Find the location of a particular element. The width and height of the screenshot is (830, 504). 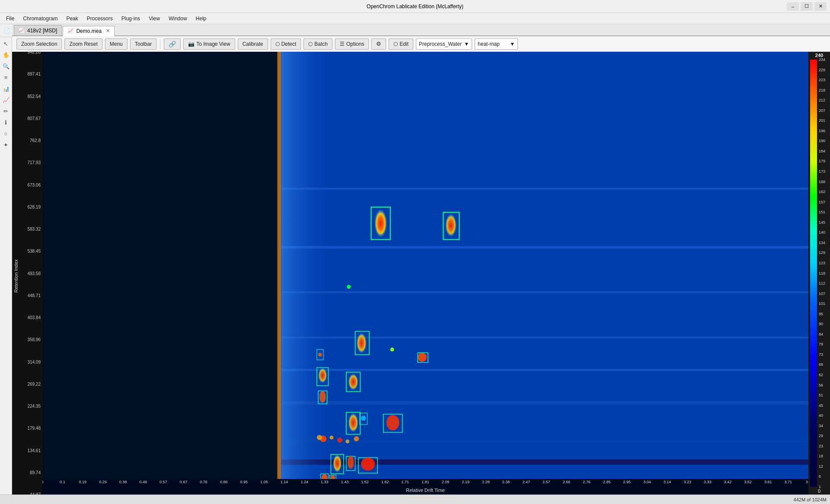

options-button: ☰ Options is located at coordinates (352, 44).